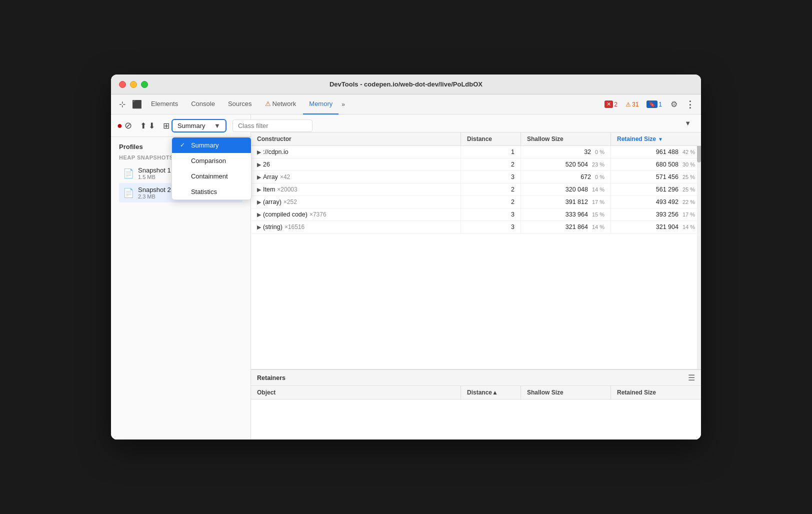 The width and height of the screenshot is (812, 514). I want to click on table-row: ▶ 26 2 520 504 23 % 680 508 30 %, so click(476, 165).